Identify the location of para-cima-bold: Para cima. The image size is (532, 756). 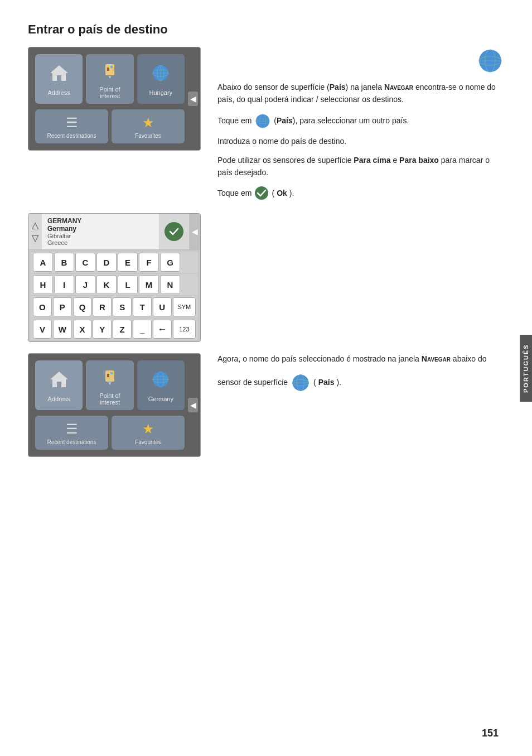
(372, 160).